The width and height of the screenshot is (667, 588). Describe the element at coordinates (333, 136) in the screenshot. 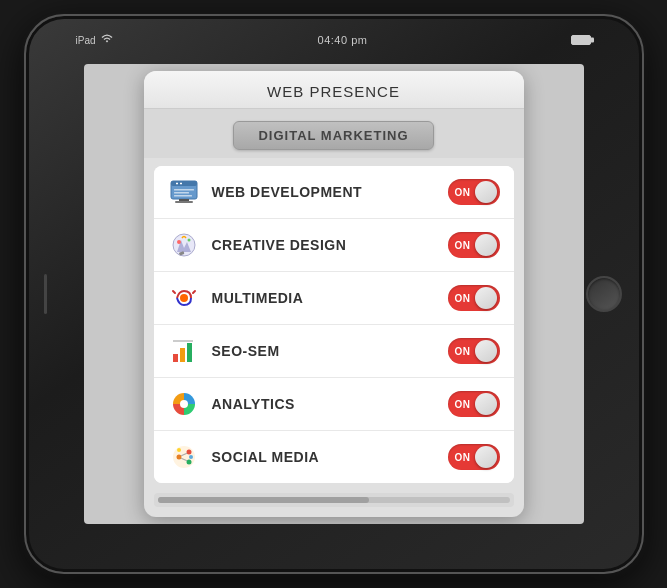

I see `digital-marketing-button: DIGITAL MARKETING` at that location.